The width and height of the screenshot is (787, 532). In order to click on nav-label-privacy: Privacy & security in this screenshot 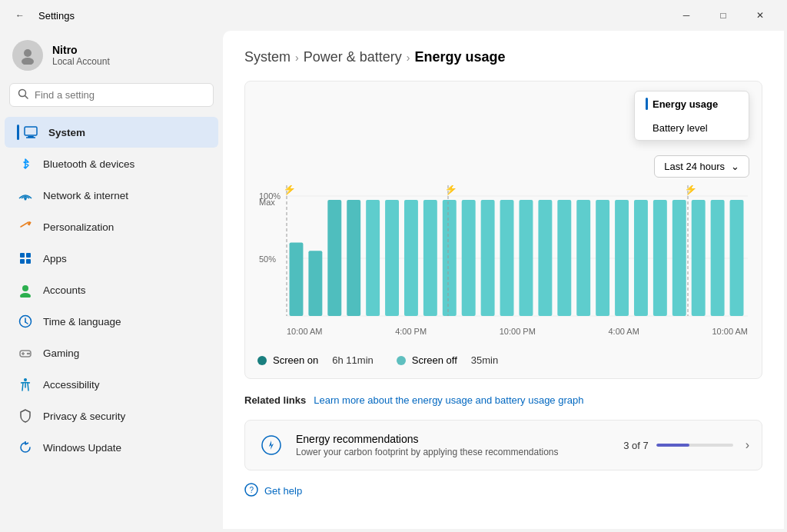, I will do `click(85, 417)`.